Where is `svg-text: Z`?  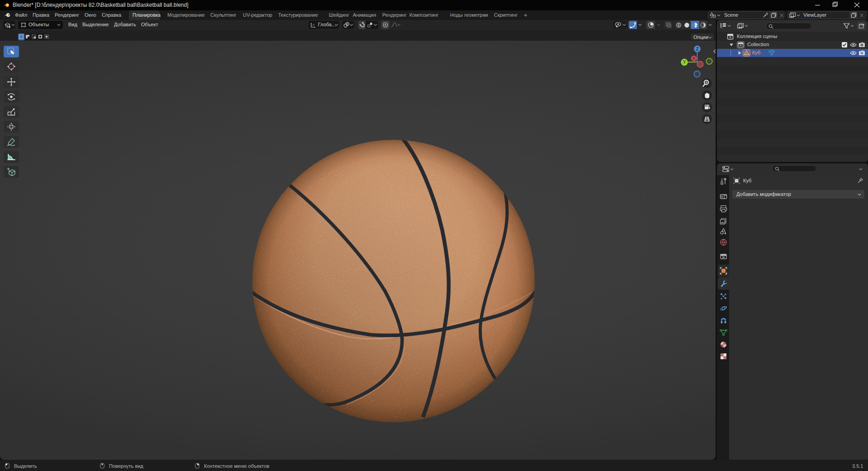 svg-text: Z is located at coordinates (697, 49).